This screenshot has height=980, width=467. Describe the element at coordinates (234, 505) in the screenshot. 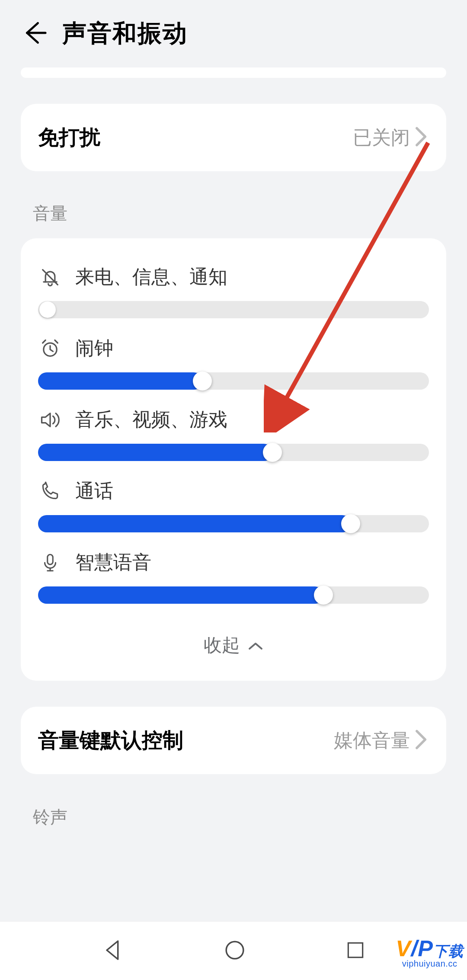

I see `volume-item-call: 通话` at that location.